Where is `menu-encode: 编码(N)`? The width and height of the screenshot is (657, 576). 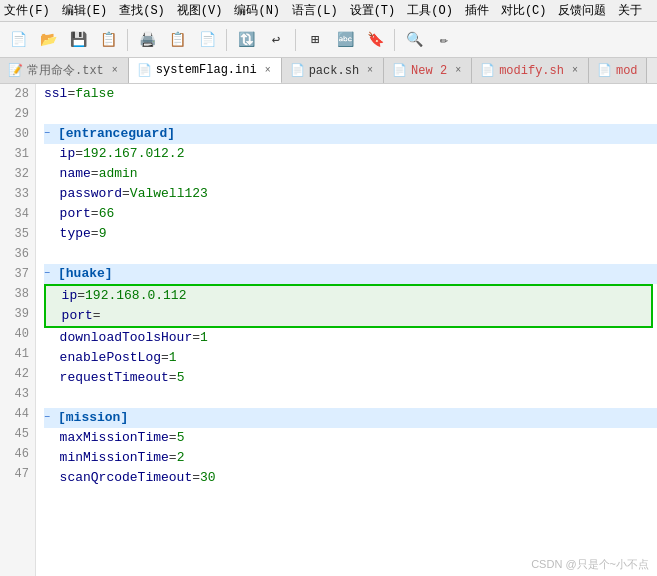
menu-encode: 编码(N) is located at coordinates (257, 10).